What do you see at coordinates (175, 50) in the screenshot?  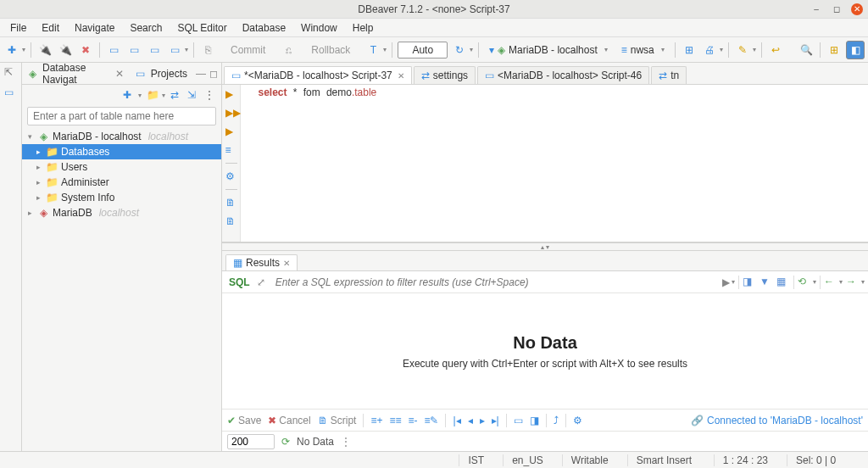 I see `open-sql-icon: ▭` at bounding box center [175, 50].